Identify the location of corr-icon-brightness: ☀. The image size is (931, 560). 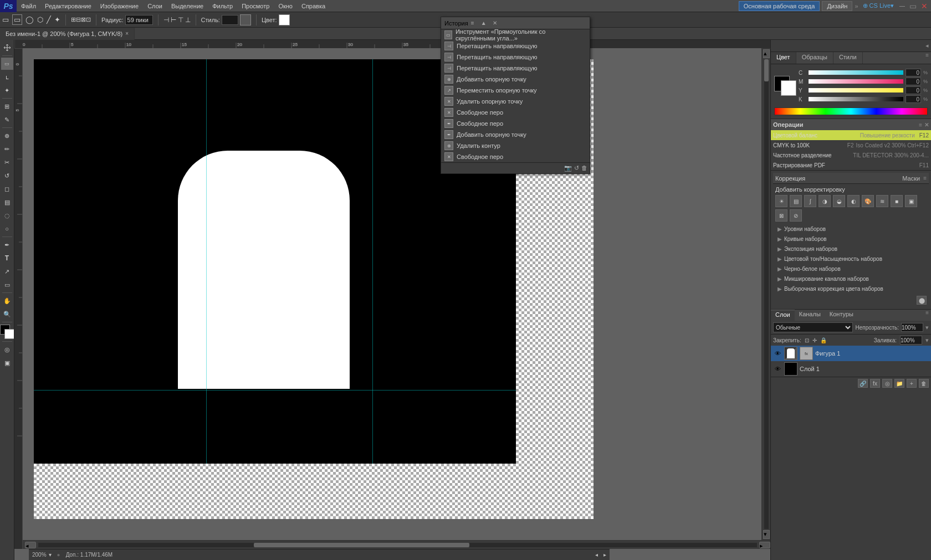
(781, 201).